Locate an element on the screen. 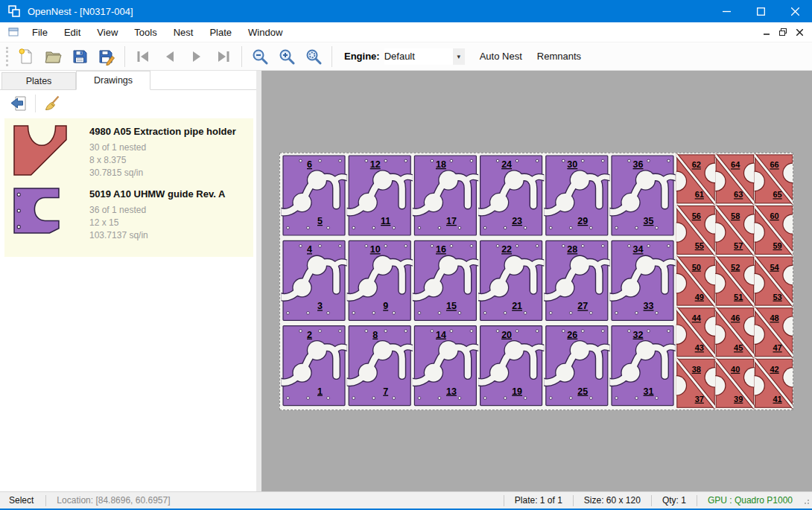  zoom-extents-button is located at coordinates (314, 57).